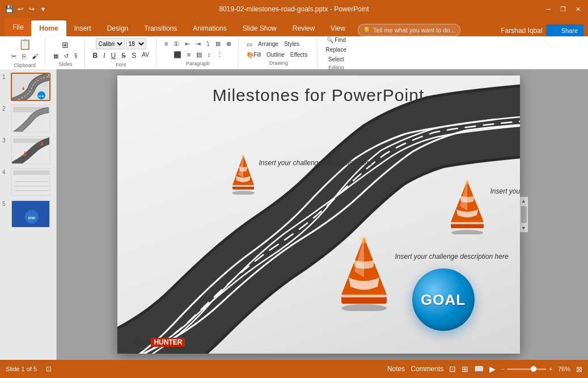 The width and height of the screenshot is (588, 378). What do you see at coordinates (220, 54) in the screenshot?
I see `columns-button: ⋮` at bounding box center [220, 54].